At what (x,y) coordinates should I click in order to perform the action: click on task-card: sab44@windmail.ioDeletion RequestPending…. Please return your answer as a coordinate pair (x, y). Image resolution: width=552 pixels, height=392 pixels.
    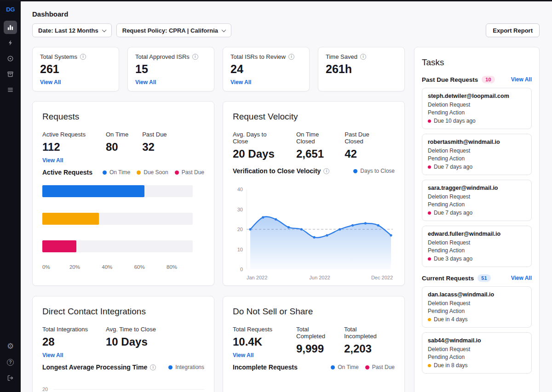
    Looking at the image, I should click on (477, 353).